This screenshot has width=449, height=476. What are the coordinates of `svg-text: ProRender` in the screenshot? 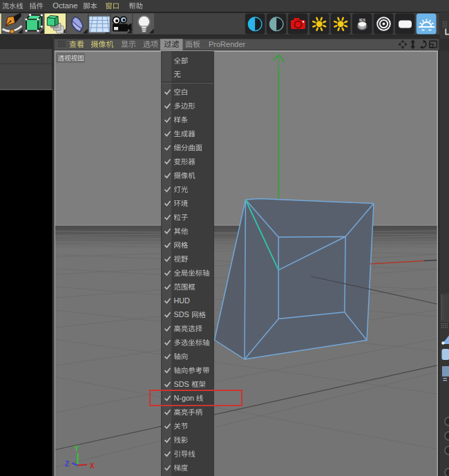 It's located at (227, 44).